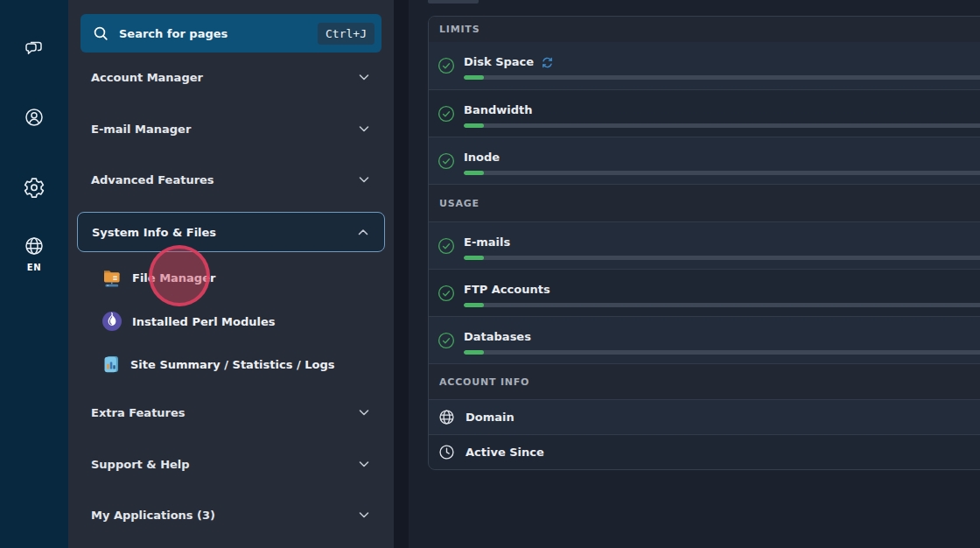  Describe the element at coordinates (490, 417) in the screenshot. I see `info-label: Domain` at that location.